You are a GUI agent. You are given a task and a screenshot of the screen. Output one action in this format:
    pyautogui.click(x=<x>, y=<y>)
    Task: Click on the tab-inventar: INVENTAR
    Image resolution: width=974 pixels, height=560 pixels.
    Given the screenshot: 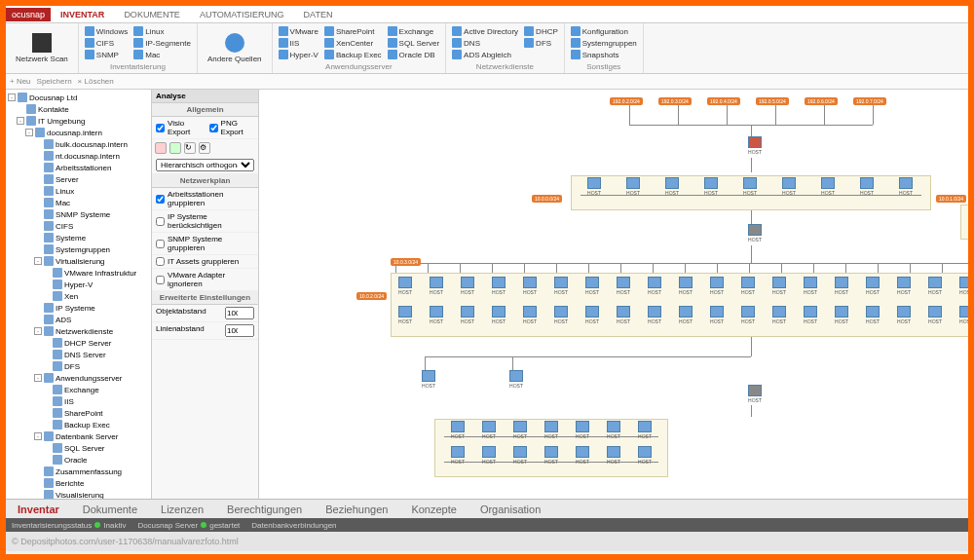 What is the action you would take?
    pyautogui.click(x=82, y=15)
    